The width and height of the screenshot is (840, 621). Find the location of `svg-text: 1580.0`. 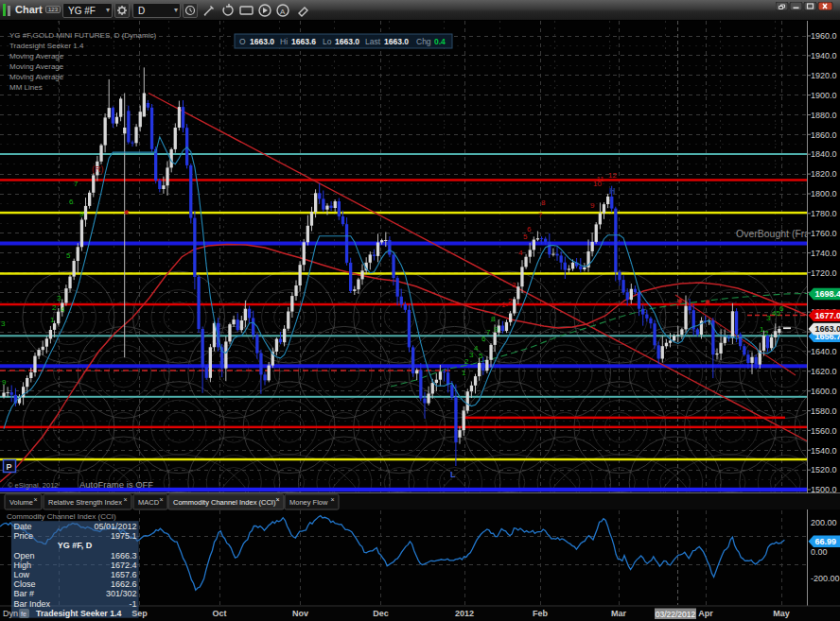

svg-text: 1580.0 is located at coordinates (824, 411).